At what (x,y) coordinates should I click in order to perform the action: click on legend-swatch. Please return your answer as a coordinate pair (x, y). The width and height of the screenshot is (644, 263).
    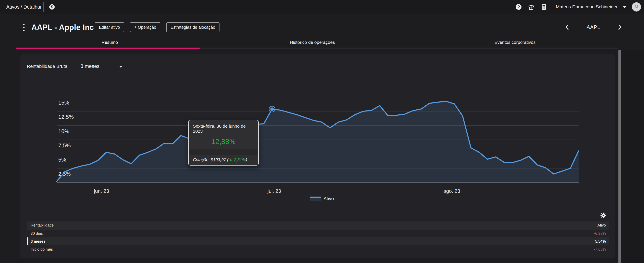
    Looking at the image, I should click on (316, 198).